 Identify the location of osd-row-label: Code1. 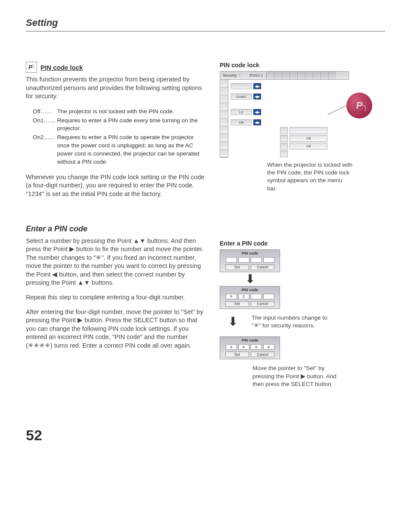
(241, 96).